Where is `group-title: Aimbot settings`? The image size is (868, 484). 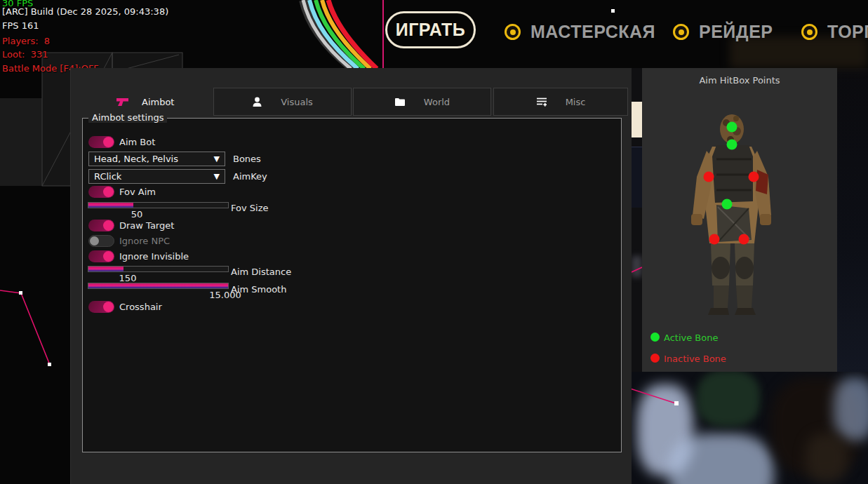 group-title: Aimbot settings is located at coordinates (128, 118).